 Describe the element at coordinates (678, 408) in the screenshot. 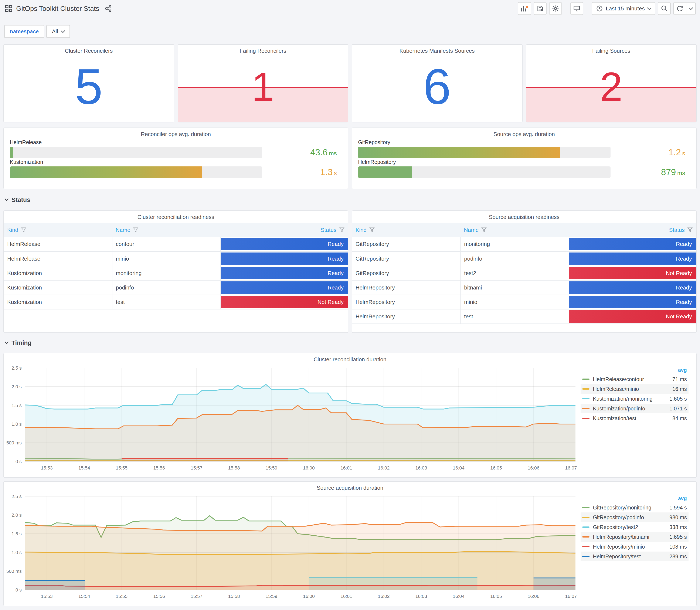

I see `series-avg-value: 1.071 s` at that location.